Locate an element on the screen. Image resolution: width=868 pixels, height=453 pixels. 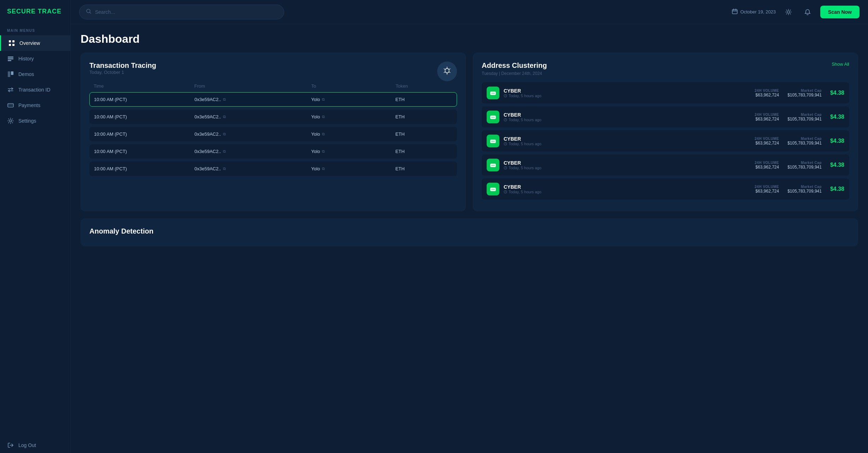
show-all-link: Show All is located at coordinates (840, 64).